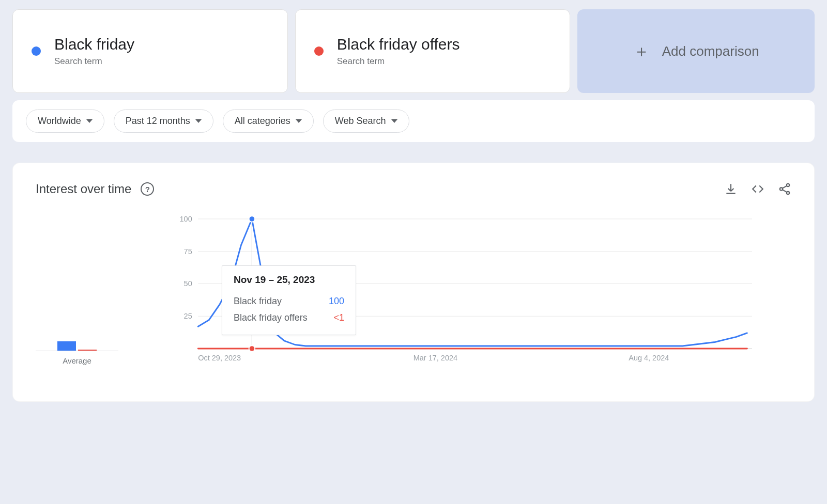 The width and height of the screenshot is (827, 504). What do you see at coordinates (158, 121) in the screenshot?
I see `filter-period-label: Past 12 months` at bounding box center [158, 121].